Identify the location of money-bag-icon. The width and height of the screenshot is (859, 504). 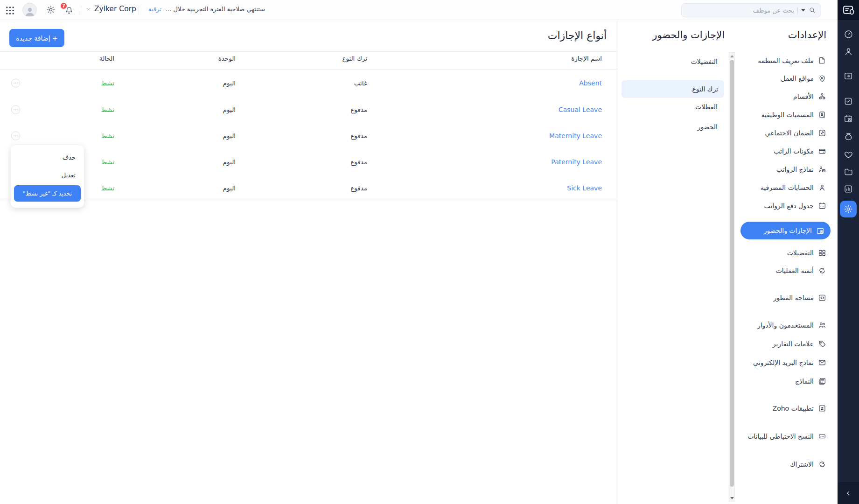
(848, 136).